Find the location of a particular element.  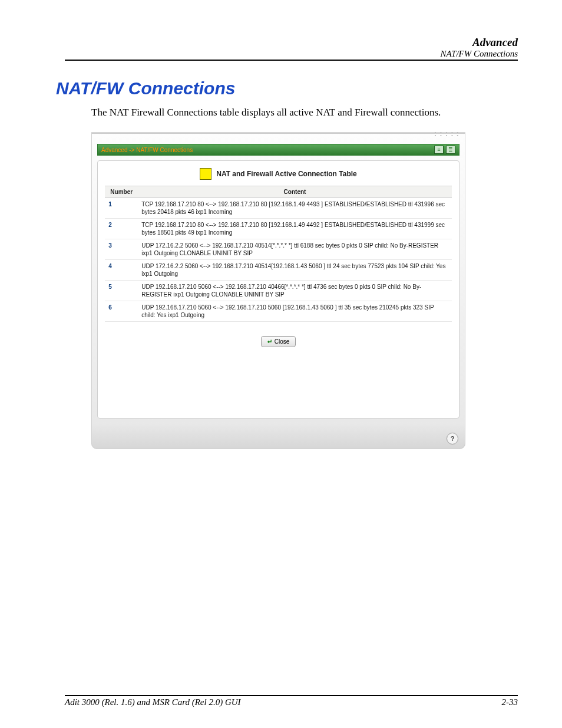

footer-left: Adit 3000 (Rel. 1.6) and MSR Card (Rel 2… is located at coordinates (153, 703).